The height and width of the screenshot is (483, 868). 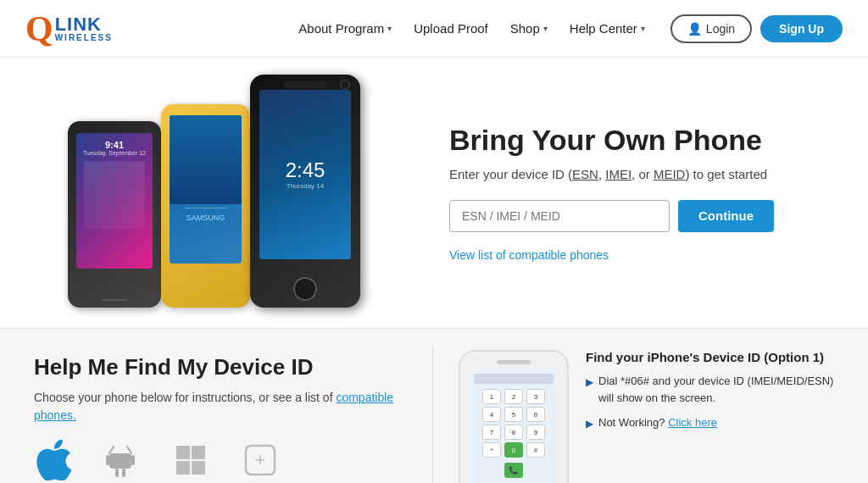 What do you see at coordinates (695, 29) in the screenshot?
I see `person-icon: 👤` at bounding box center [695, 29].